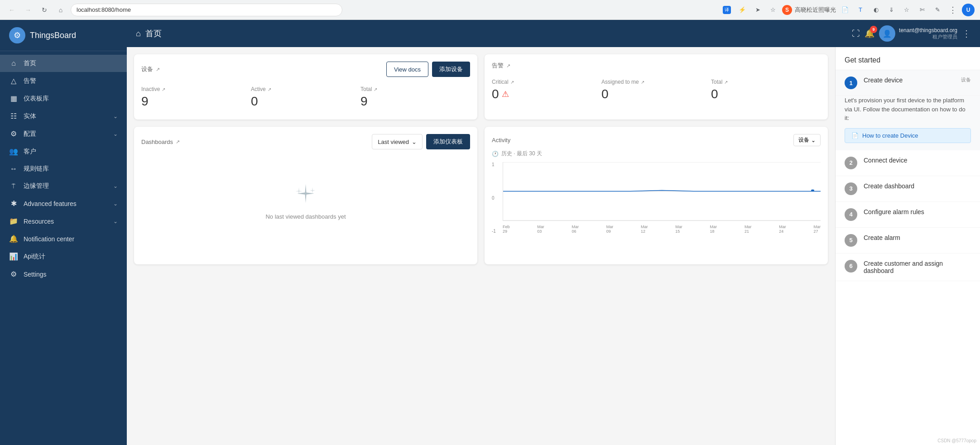  Describe the element at coordinates (53, 35) in the screenshot. I see `logo-text: ThingsBoard` at that location.